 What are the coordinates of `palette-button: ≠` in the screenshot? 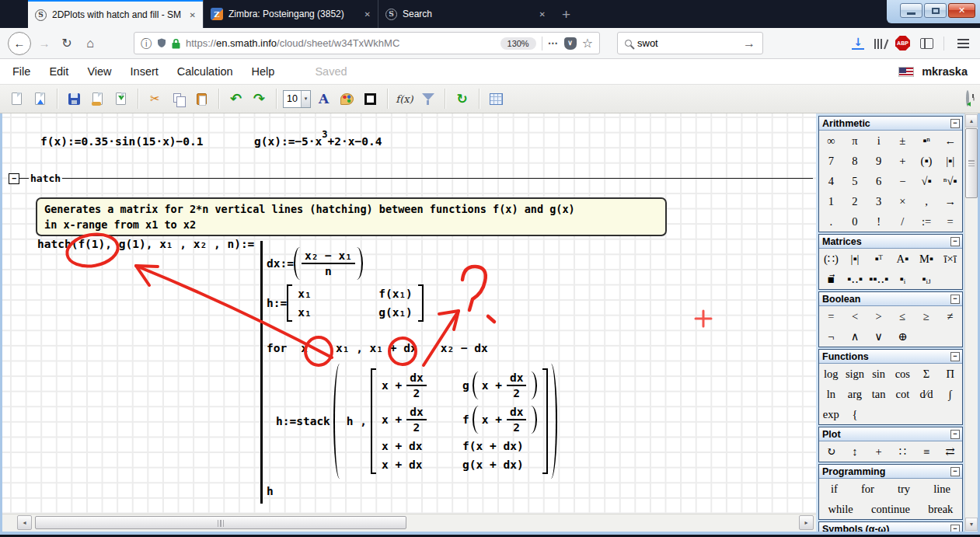 It's located at (950, 316).